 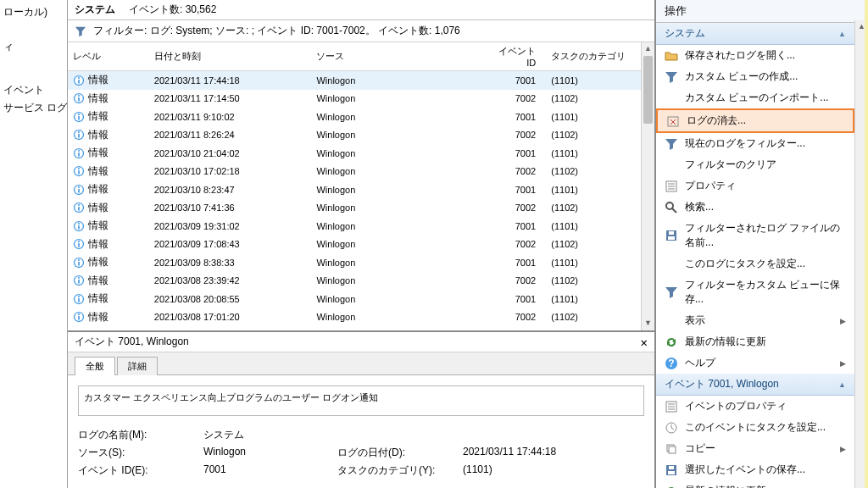 What do you see at coordinates (755, 407) in the screenshot?
I see `action-event-prop: イベントのプロパティ` at bounding box center [755, 407].